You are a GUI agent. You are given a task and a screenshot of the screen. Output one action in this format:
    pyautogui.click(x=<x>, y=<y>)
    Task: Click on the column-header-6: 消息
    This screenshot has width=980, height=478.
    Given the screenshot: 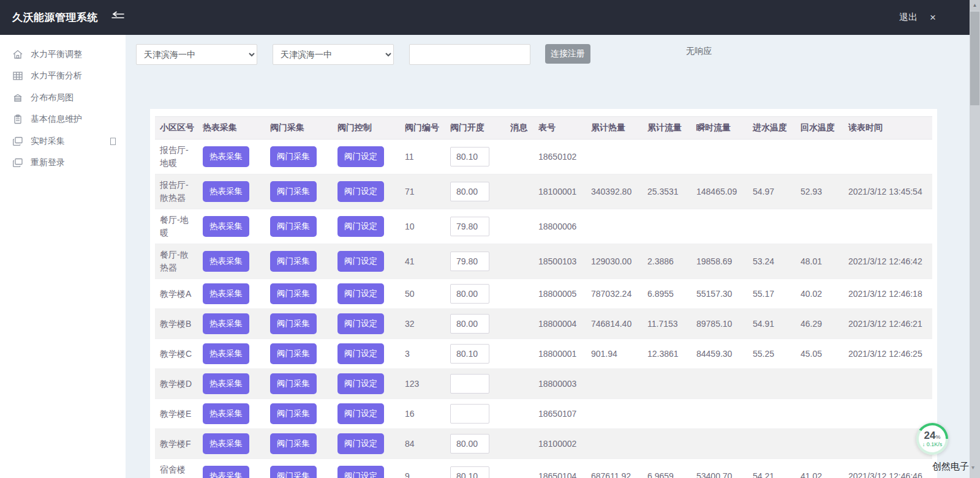 What is the action you would take?
    pyautogui.click(x=519, y=129)
    